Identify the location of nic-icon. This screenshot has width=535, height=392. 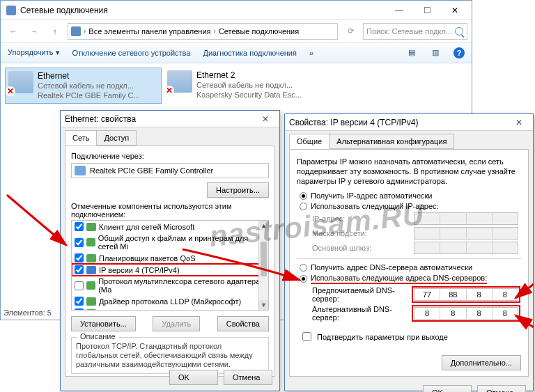
(80, 171).